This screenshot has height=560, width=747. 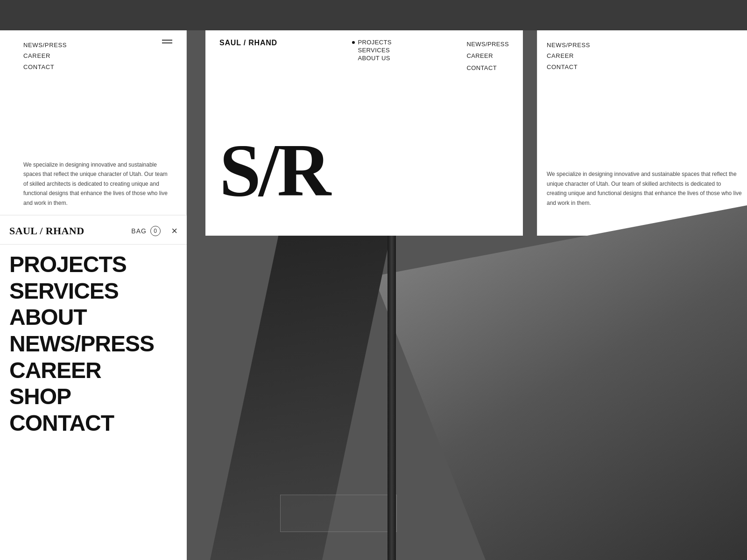 What do you see at coordinates (93, 371) in the screenshot?
I see `menu-item-career: CAREER` at bounding box center [93, 371].